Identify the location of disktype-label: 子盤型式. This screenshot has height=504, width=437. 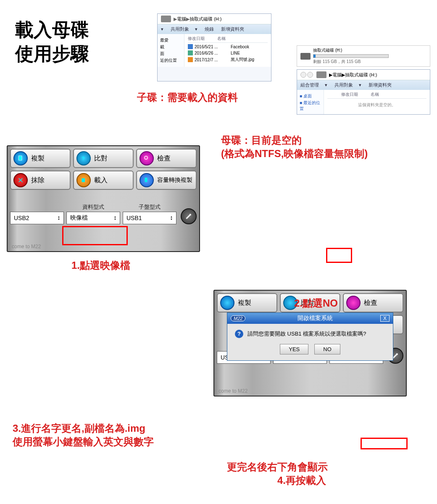
(150, 207).